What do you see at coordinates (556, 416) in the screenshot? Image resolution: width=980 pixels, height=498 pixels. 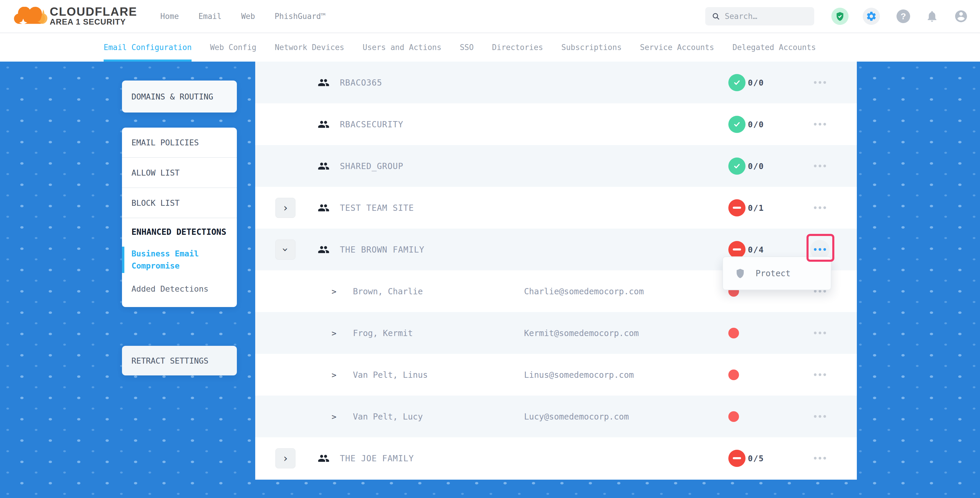 I see `table-row-member: > Van Pelt, Lucy Lucy@somedemocorp.com` at bounding box center [556, 416].